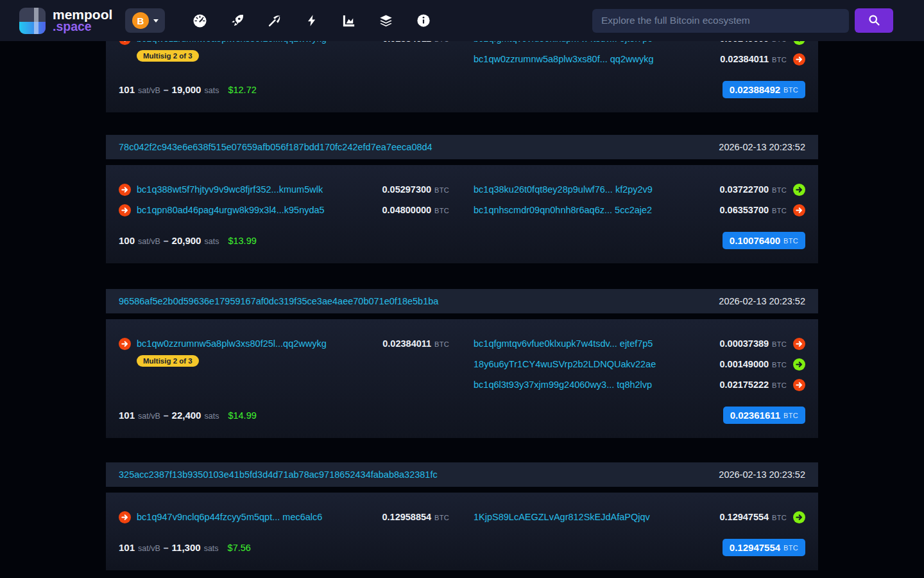 This screenshot has width=924, height=578. What do you see at coordinates (187, 240) in the screenshot?
I see `fee-info: 100sat/vB–20,900sats$13.99` at bounding box center [187, 240].